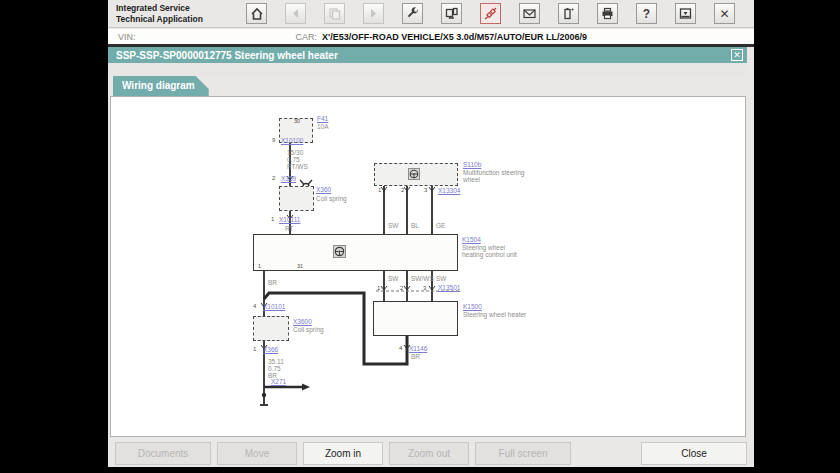 The width and height of the screenshot is (840, 473). What do you see at coordinates (608, 14) in the screenshot?
I see `printer-icon` at bounding box center [608, 14].